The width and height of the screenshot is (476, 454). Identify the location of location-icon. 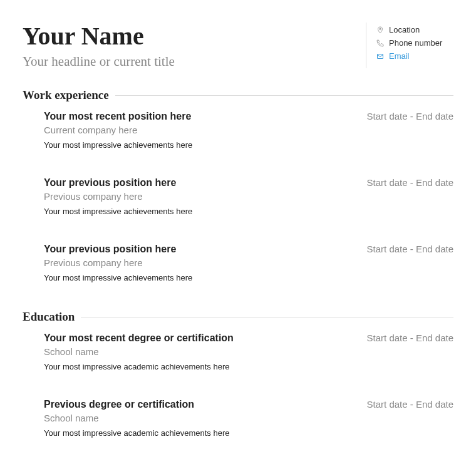
(380, 30).